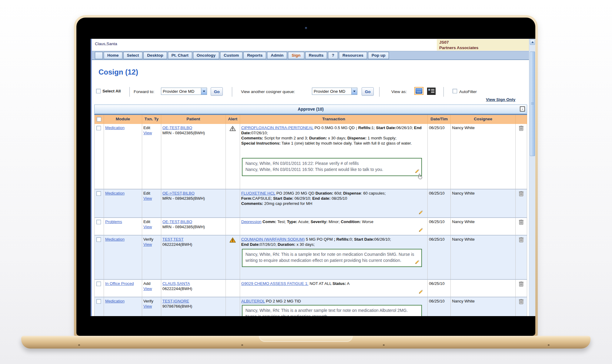 Image resolution: width=612 pixels, height=364 pixels. What do you see at coordinates (335, 91) in the screenshot?
I see `queue-select: Provider One MD` at bounding box center [335, 91].